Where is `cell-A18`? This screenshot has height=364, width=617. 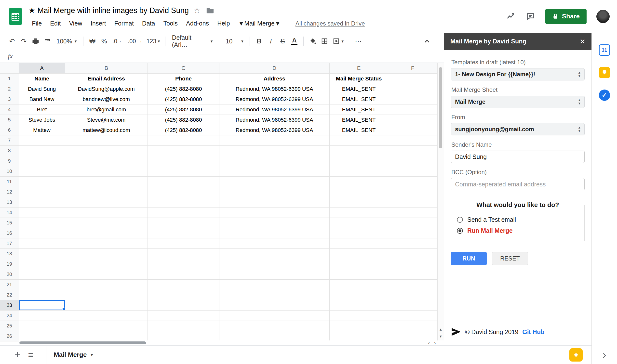 cell-A18 is located at coordinates (42, 254).